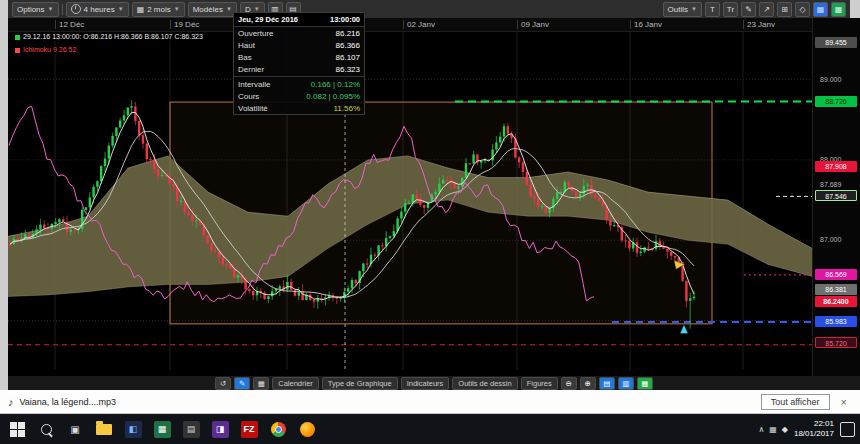 The image size is (860, 444). What do you see at coordinates (784, 10) in the screenshot?
I see `toolbar-icon-right-4: ⊞` at bounding box center [784, 10].